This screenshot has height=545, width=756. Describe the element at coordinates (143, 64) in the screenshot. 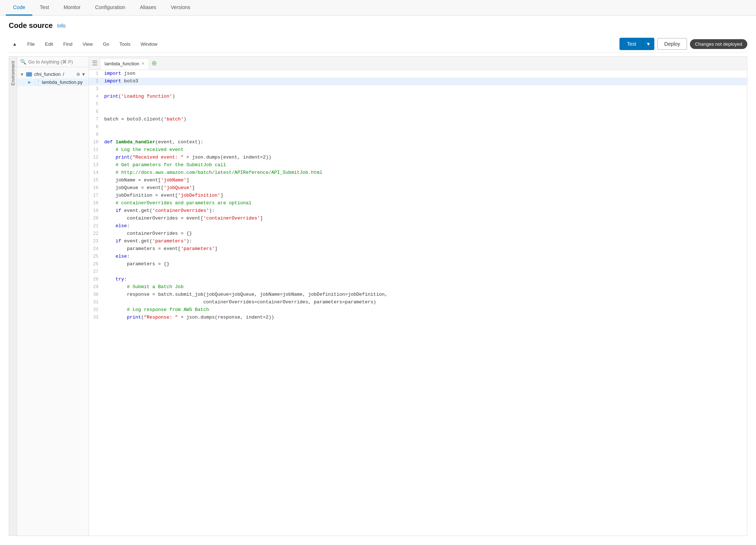

I see `tab-close-button: ✕` at that location.